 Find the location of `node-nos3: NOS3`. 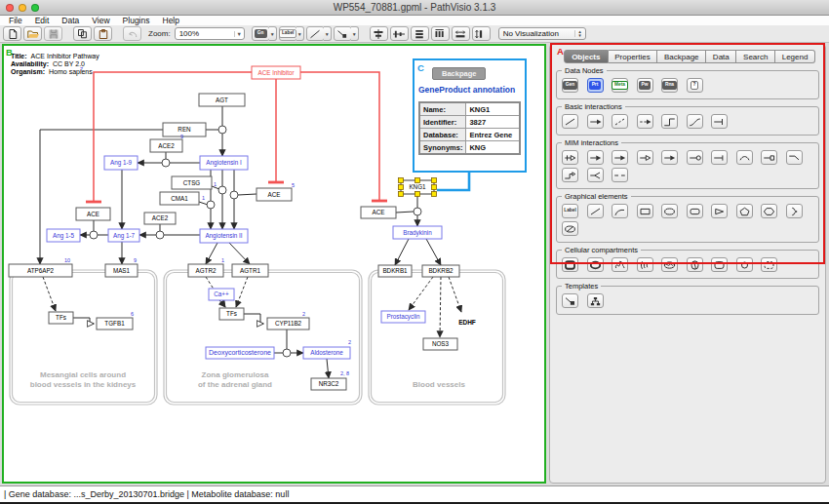

node-nos3: NOS3 is located at coordinates (441, 344).